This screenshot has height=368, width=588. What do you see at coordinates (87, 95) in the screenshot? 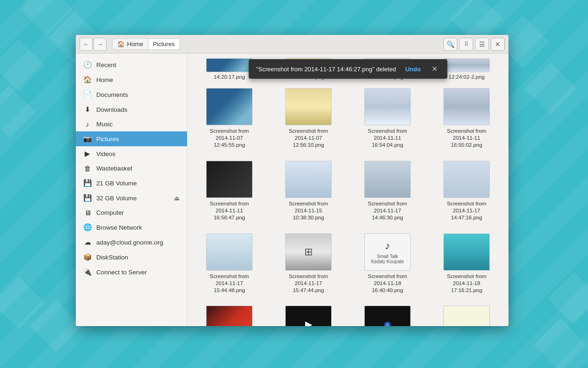
I see `documents-icon: 📄` at bounding box center [87, 95].